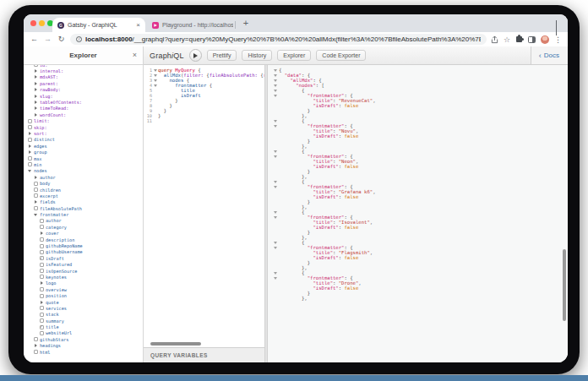 The height and width of the screenshot is (381, 588). What do you see at coordinates (83, 171) in the screenshot?
I see `explorer-item-nodes: nodes` at bounding box center [83, 171].